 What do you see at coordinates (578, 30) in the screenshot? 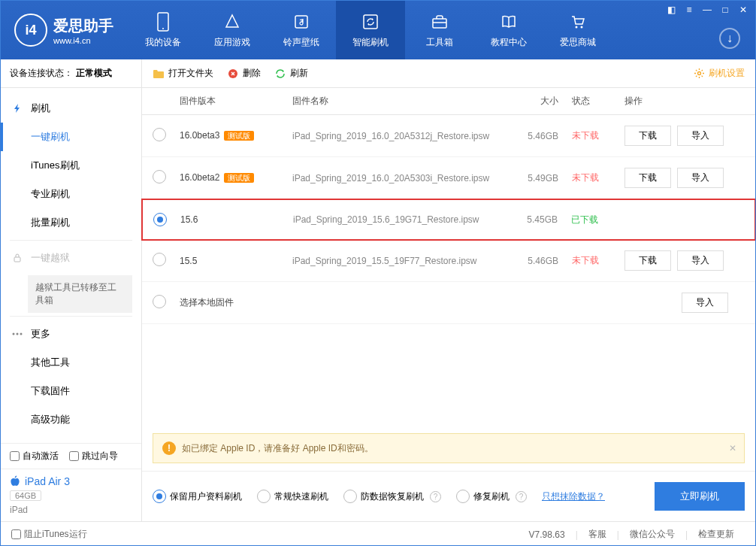
I see `nav-store: 爱思商城` at bounding box center [578, 30].